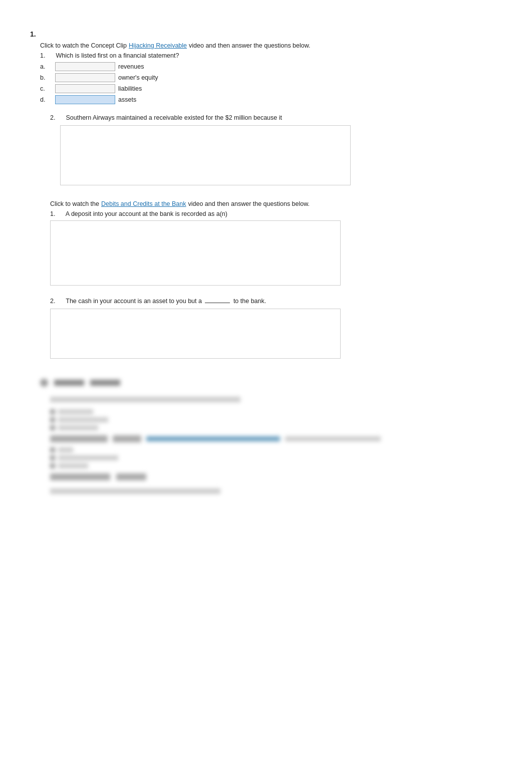  What do you see at coordinates (271, 89) in the screenshot?
I see `option-c: c. liabilities` at bounding box center [271, 89].